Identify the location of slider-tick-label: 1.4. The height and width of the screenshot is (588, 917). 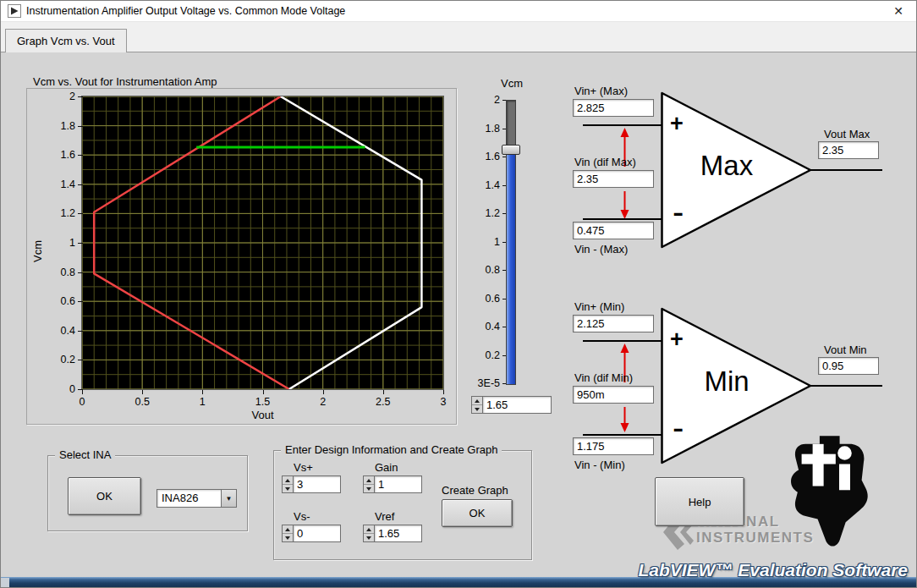
(482, 186).